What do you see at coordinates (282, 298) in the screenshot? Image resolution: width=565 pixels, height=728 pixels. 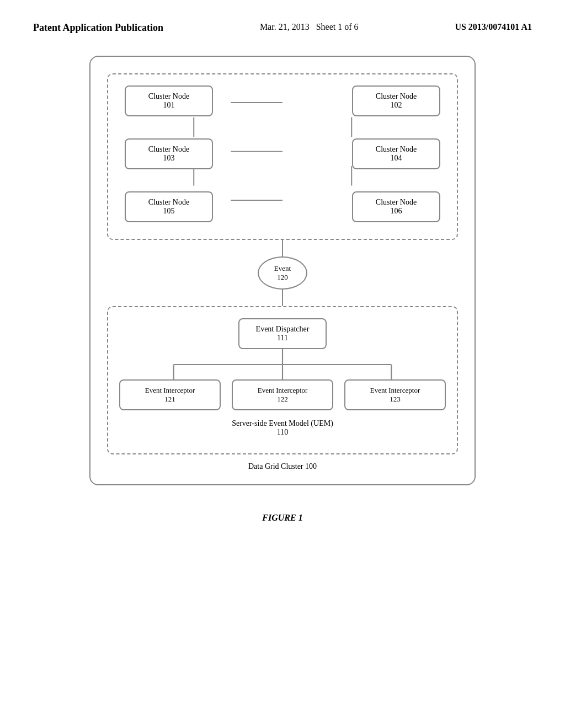 I see `event-to-uem-connector` at bounding box center [282, 298].